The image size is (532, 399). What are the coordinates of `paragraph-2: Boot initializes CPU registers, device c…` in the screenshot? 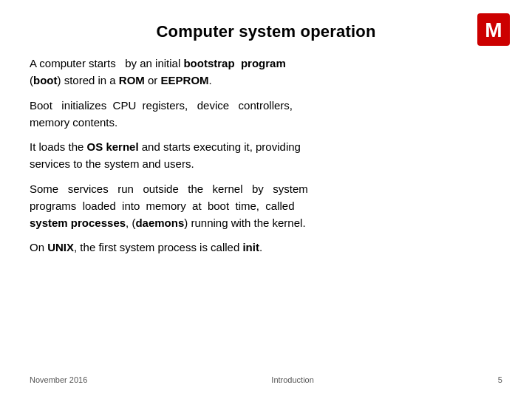 It's located at (266, 114).